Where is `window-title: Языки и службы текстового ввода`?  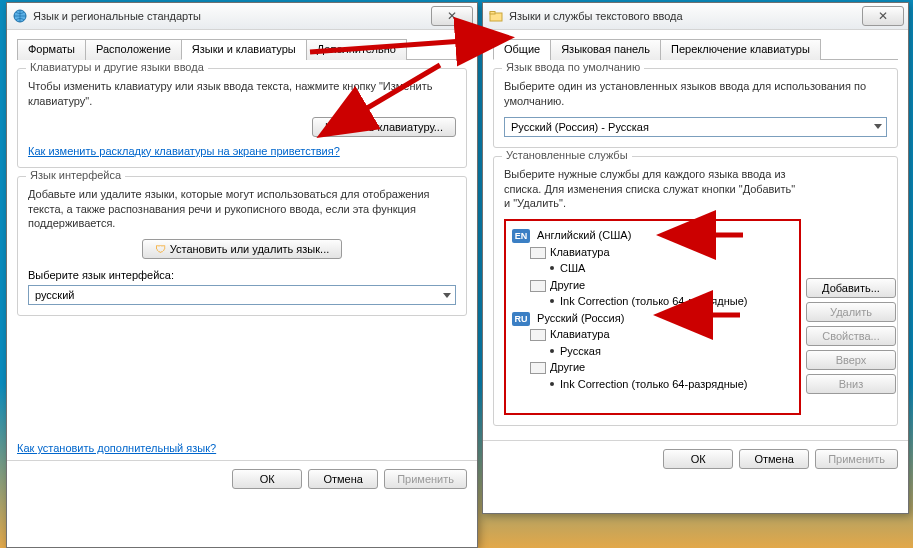
window-title: Языки и службы текстового ввода is located at coordinates (596, 16).